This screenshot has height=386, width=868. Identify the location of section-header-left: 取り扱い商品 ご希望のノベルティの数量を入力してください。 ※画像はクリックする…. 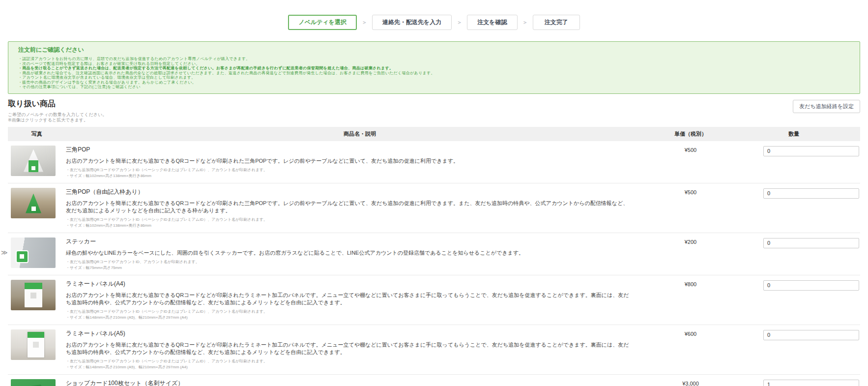
(57, 111).